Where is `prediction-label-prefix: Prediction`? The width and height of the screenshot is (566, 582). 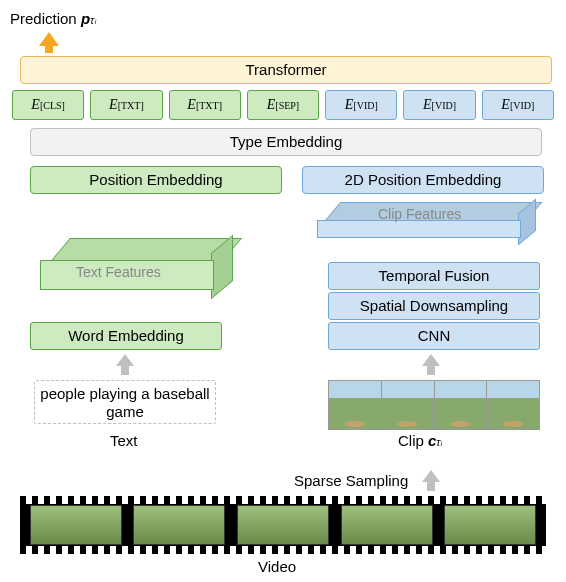 prediction-label-prefix: Prediction is located at coordinates (46, 18).